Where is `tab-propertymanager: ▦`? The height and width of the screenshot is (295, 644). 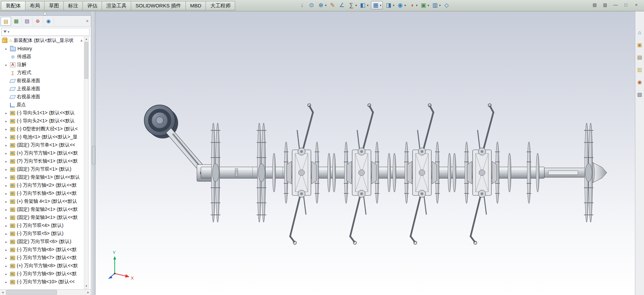
tab-propertymanager: ▦ is located at coordinates (16, 21).